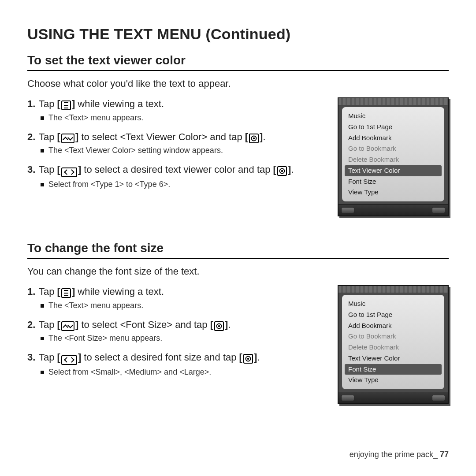 This screenshot has height=476, width=476. I want to click on text: The <Text Viewer Color> setting window a…, so click(136, 151).